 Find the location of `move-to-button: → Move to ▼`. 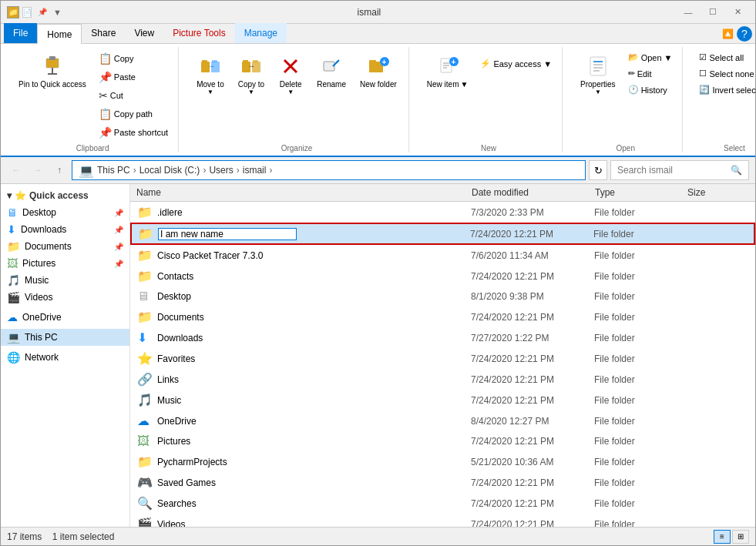

move-to-button: → Move to ▼ is located at coordinates (210, 75).